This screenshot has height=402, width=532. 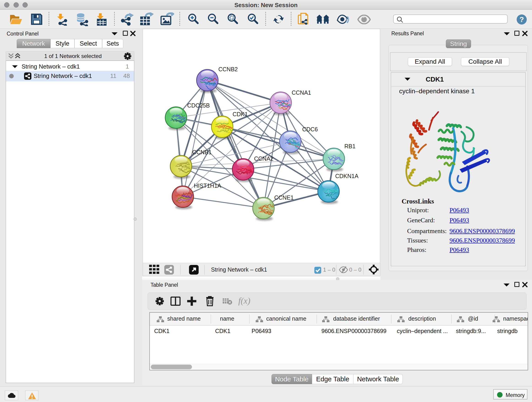 I want to click on svg-text: CCNA2, so click(x=264, y=159).